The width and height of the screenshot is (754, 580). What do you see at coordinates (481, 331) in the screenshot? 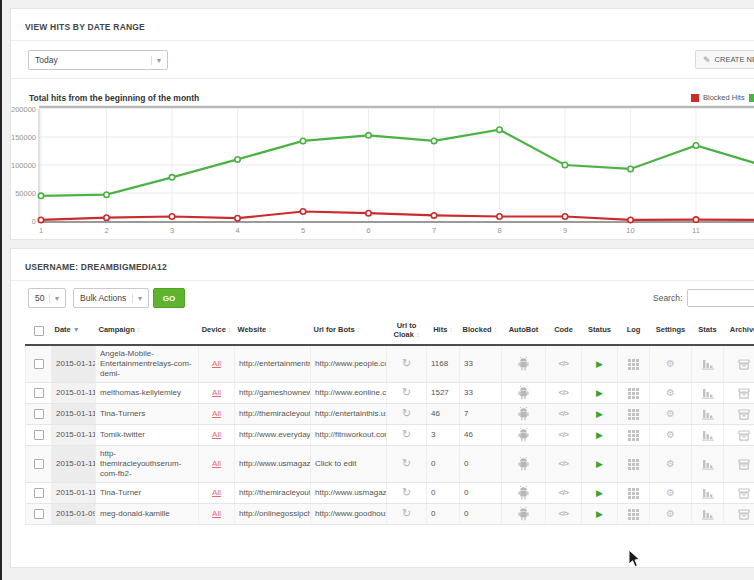
I see `col-header-blocked: Blocked↕` at bounding box center [481, 331].